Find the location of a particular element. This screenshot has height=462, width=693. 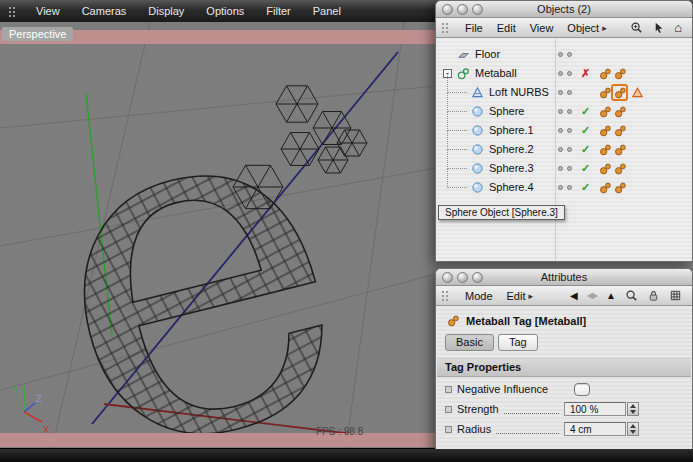

property-label: Strength is located at coordinates (478, 409).